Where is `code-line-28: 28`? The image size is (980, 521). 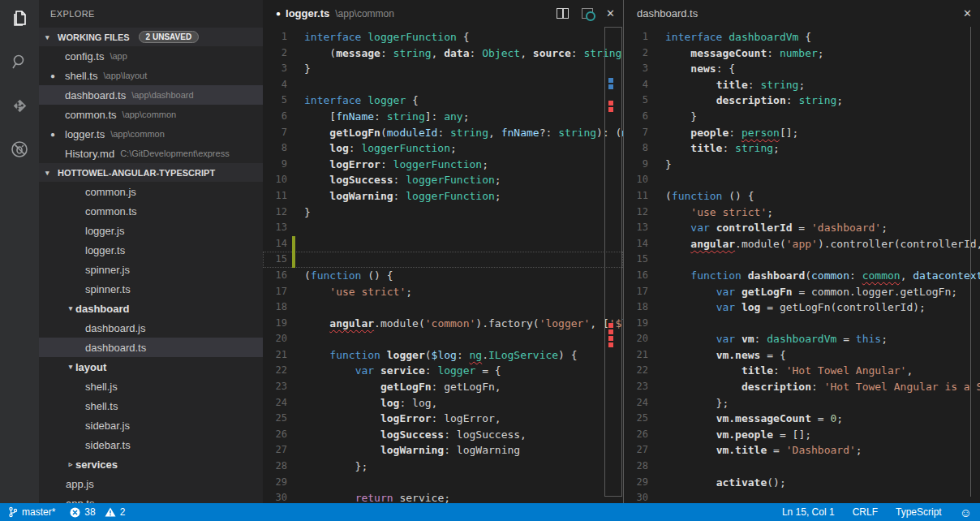
code-line-28: 28 is located at coordinates (802, 467).